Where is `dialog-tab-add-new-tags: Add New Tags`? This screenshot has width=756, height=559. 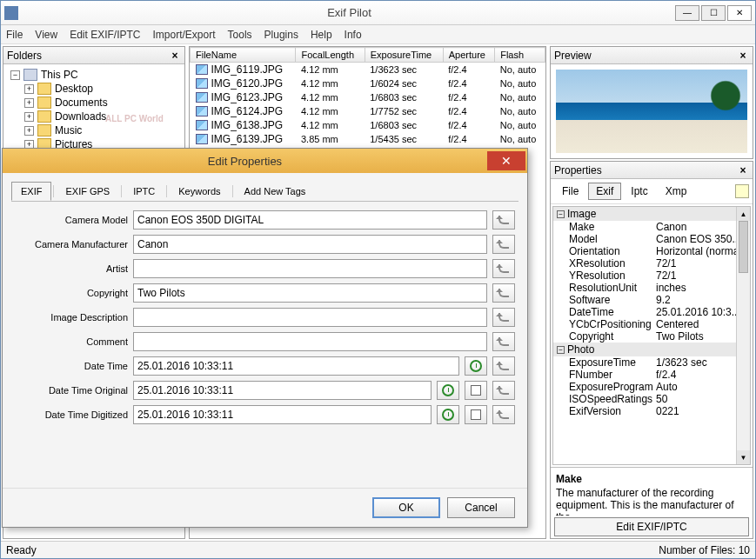 dialog-tab-add-new-tags: Add New Tags is located at coordinates (275, 191).